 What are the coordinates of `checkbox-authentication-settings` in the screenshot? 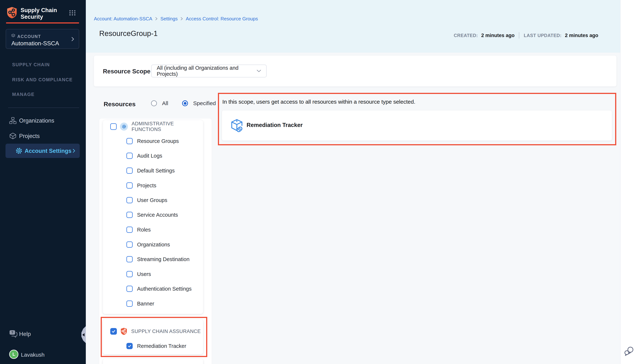 It's located at (130, 289).